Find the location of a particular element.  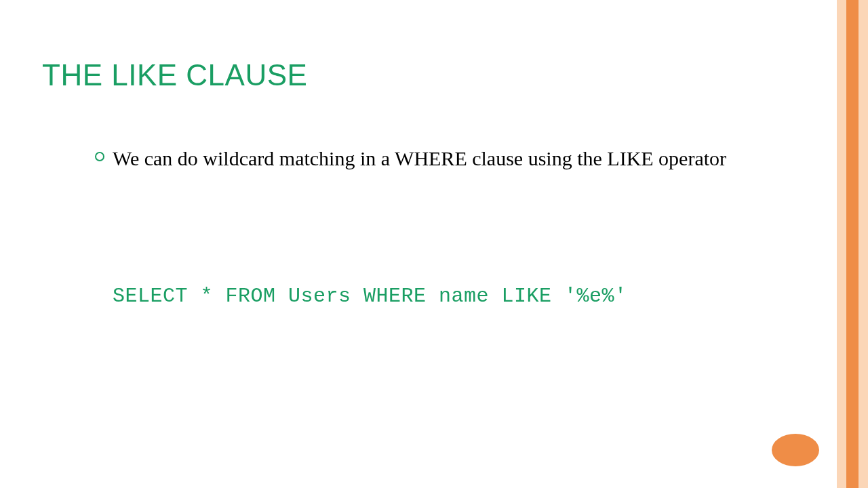

slide-title: THE LIKE CLAUSE is located at coordinates (175, 75).